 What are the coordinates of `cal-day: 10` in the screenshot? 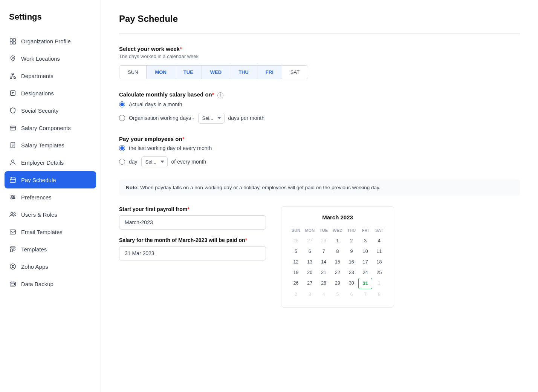 It's located at (365, 251).